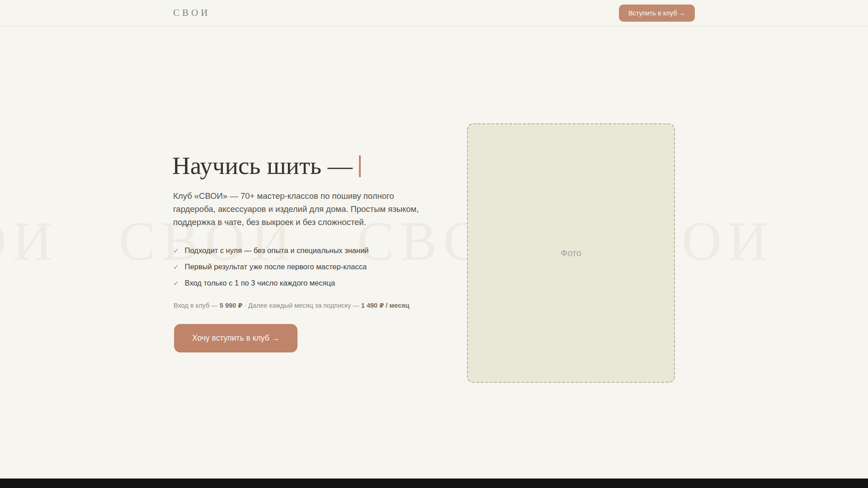 Image resolution: width=868 pixels, height=488 pixels. I want to click on photo-placeholder-label: Фото, so click(571, 253).